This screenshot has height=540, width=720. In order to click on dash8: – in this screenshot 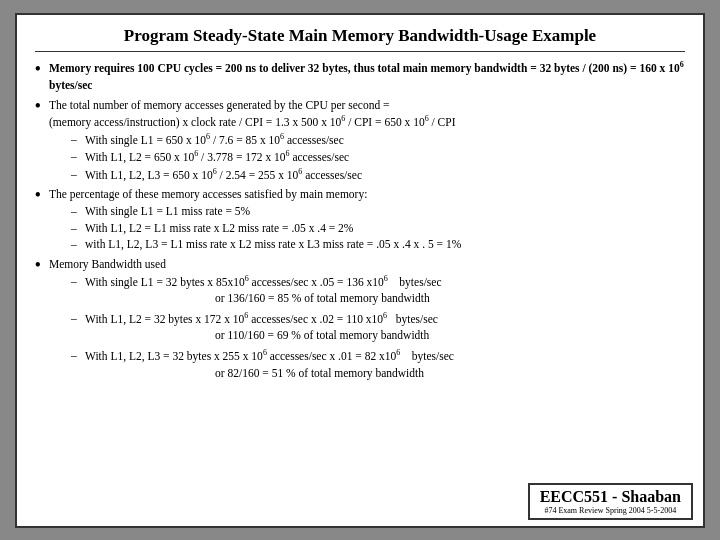, I will do `click(78, 318)`.